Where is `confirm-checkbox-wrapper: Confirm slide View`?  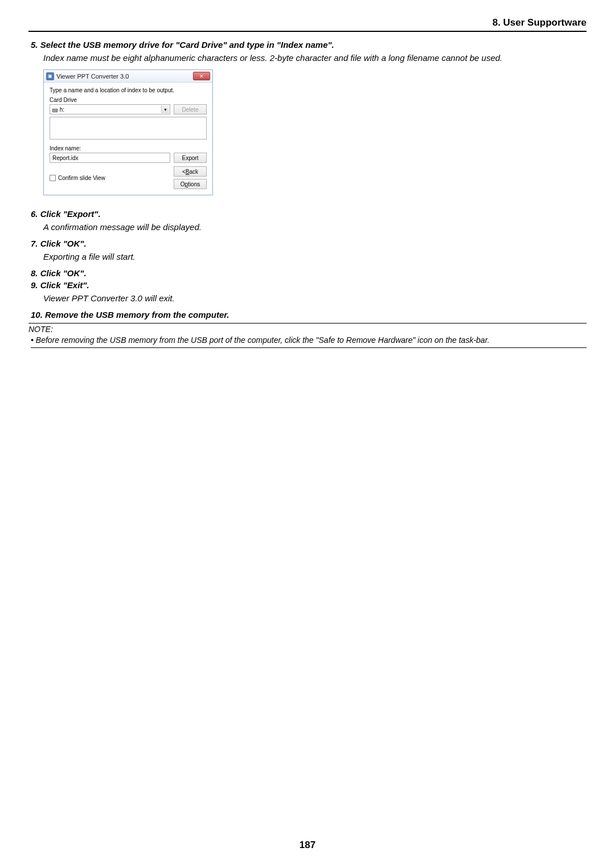 confirm-checkbox-wrapper: Confirm slide View is located at coordinates (77, 178).